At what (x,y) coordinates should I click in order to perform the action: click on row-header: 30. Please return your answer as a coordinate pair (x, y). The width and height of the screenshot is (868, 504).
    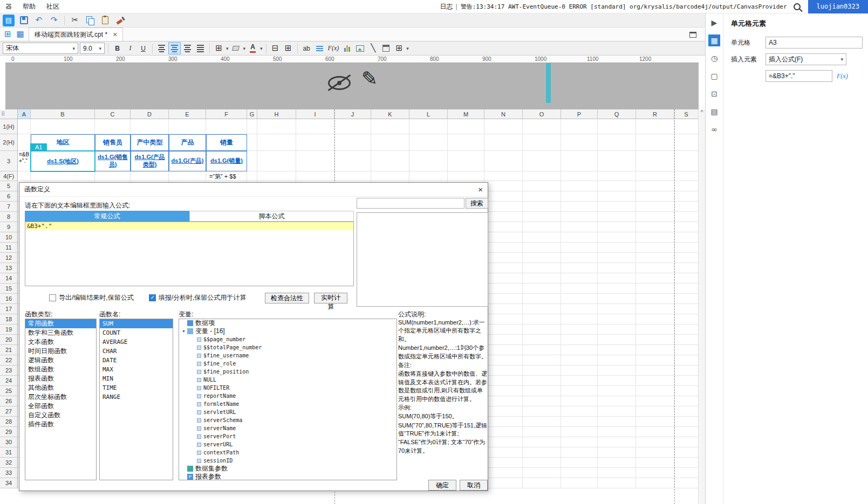
    Looking at the image, I should click on (9, 442).